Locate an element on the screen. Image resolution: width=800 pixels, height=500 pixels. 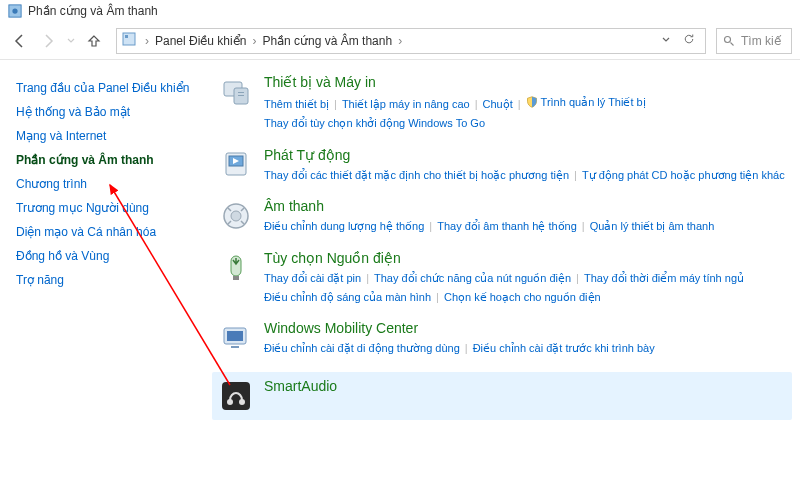
category-link: Thiết lập máy in nâng cao is located at coordinates (406, 104).